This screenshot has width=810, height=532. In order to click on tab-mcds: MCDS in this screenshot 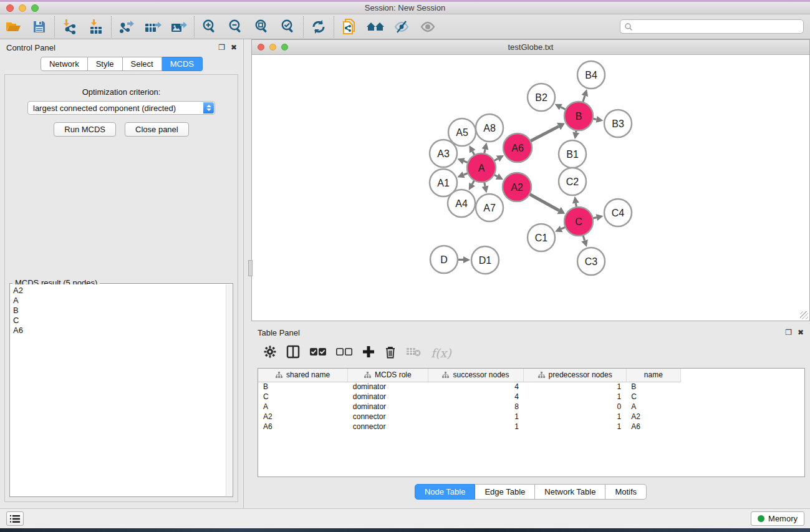, I will do `click(182, 64)`.